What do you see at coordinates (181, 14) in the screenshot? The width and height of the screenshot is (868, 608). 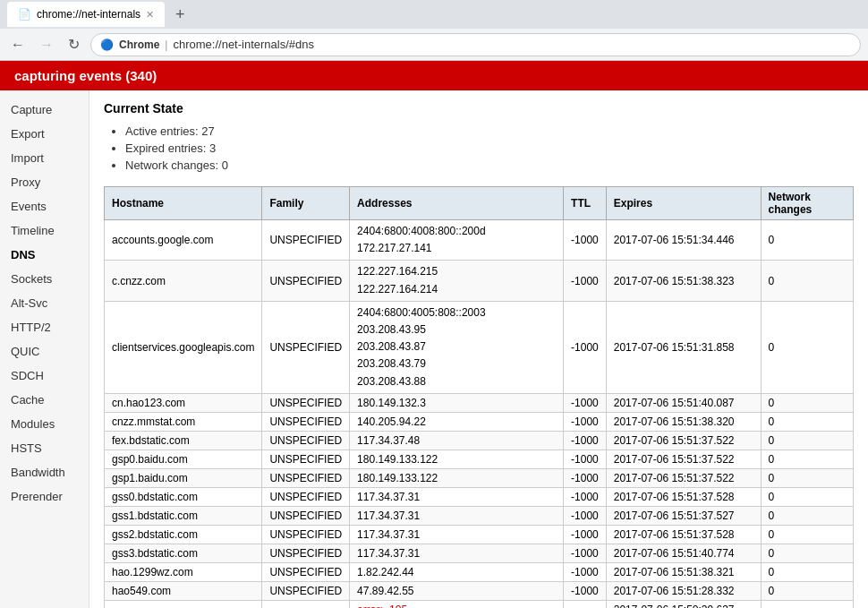 I see `new-tab-button: +` at bounding box center [181, 14].